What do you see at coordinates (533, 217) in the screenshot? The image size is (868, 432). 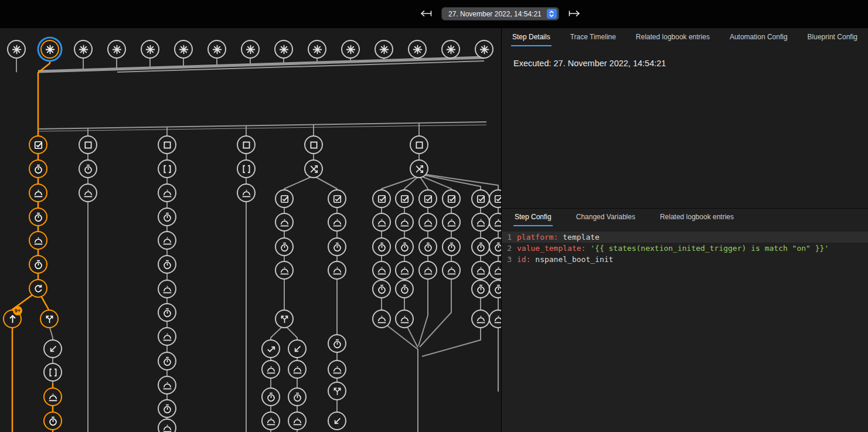 I see `tab-step-config: Step Config` at bounding box center [533, 217].